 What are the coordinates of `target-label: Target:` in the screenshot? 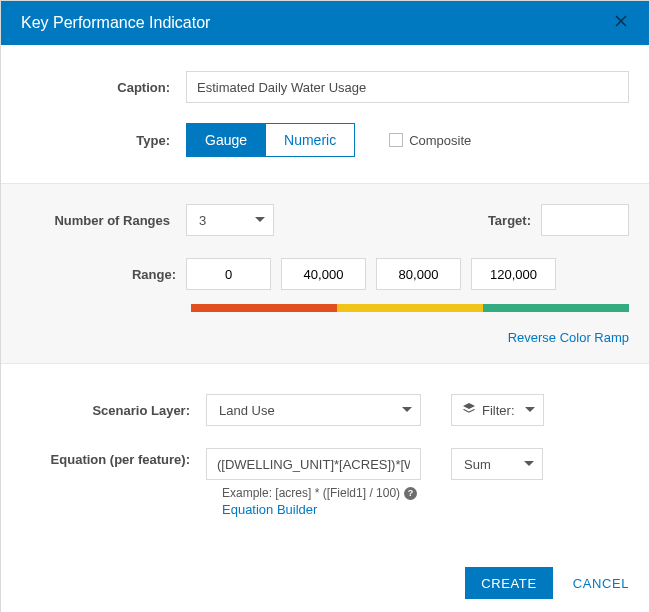 It's located at (511, 220).